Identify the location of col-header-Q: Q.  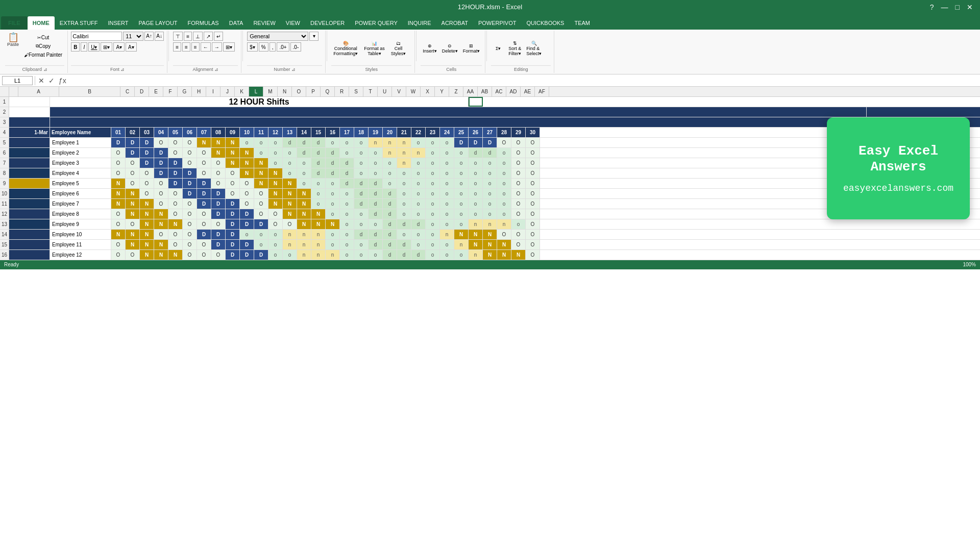
(328, 92).